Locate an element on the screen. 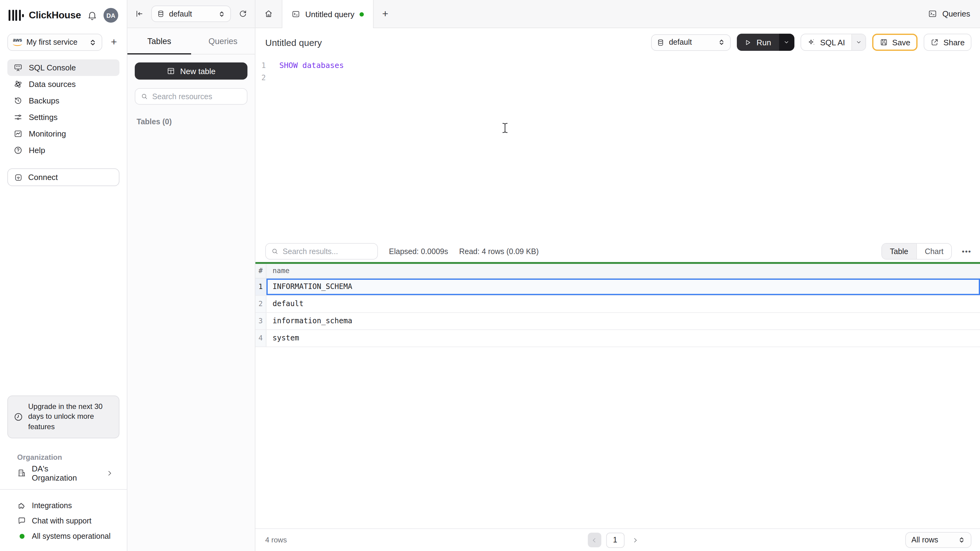 The height and width of the screenshot is (551, 980). active-query-tab: Untitled query is located at coordinates (328, 14).